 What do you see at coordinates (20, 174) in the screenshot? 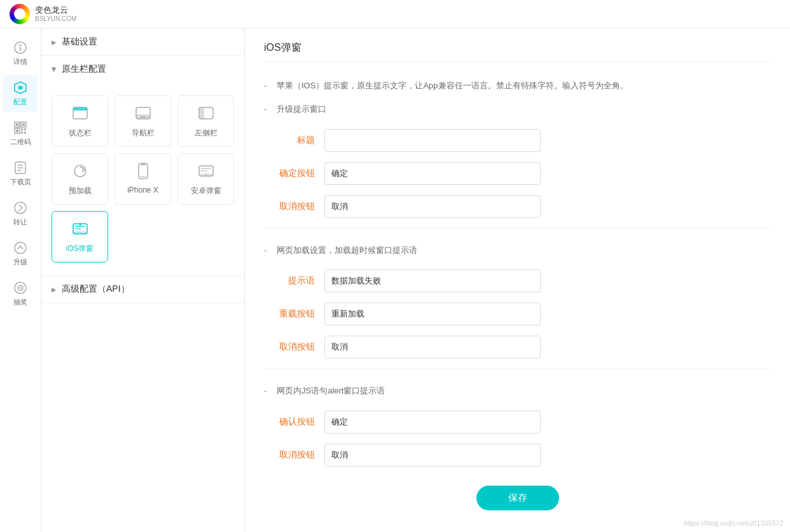
I see `nav-item-xiazaiye: 下载页` at bounding box center [20, 174].